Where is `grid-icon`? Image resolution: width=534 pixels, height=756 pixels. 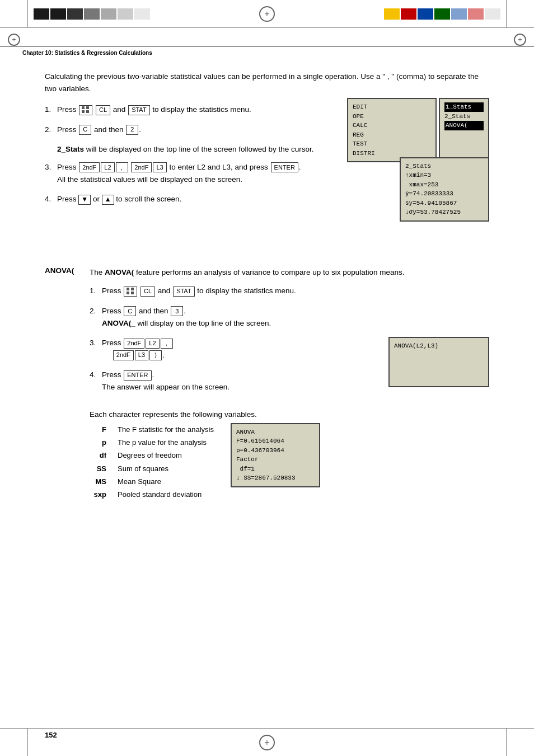
grid-icon is located at coordinates (86, 110).